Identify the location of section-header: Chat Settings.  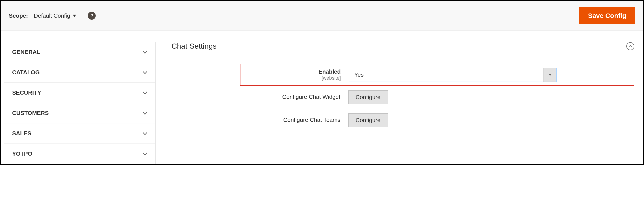
(403, 46).